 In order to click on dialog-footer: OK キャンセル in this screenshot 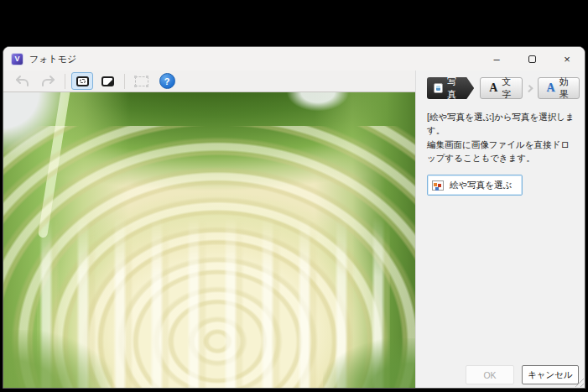, I will do `click(522, 374)`.